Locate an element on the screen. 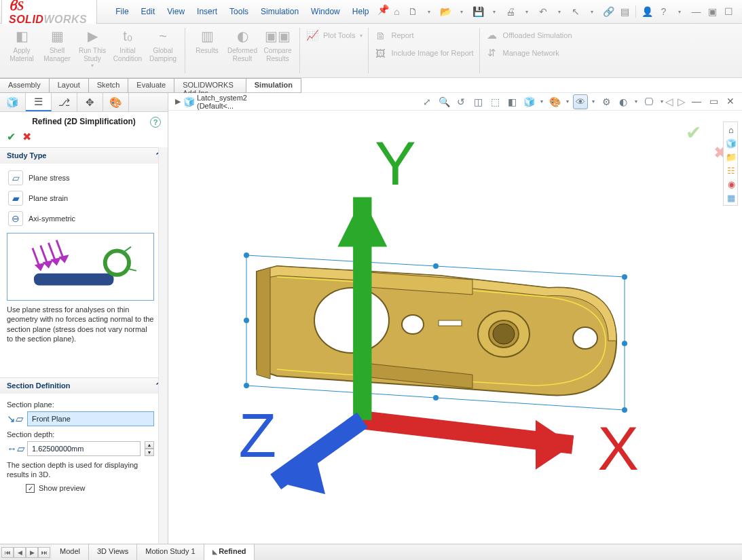  shell-manager-cmd: ▦Shell Manager is located at coordinates (57, 52).